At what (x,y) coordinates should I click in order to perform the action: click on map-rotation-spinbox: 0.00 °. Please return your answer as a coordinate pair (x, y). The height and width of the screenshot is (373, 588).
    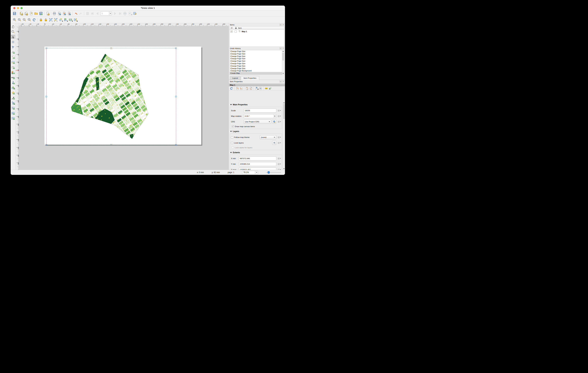
    Looking at the image, I should click on (260, 116).